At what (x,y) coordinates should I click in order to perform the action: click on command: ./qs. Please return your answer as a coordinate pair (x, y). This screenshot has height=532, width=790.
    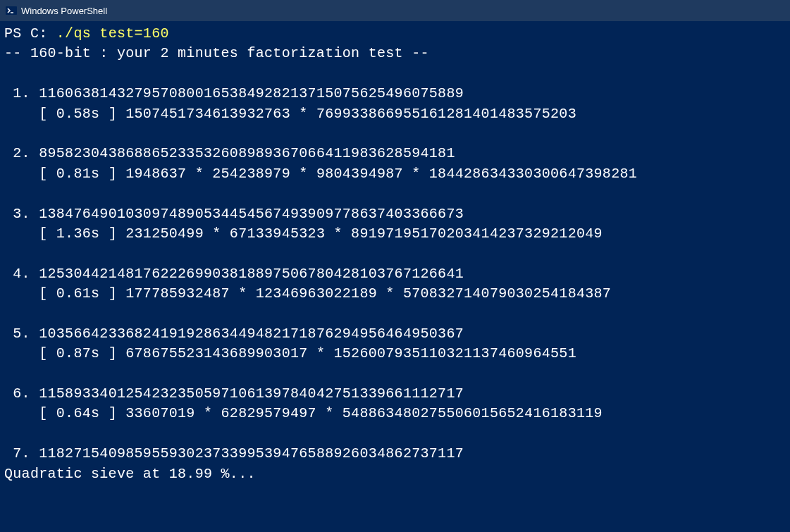
    Looking at the image, I should click on (73, 34).